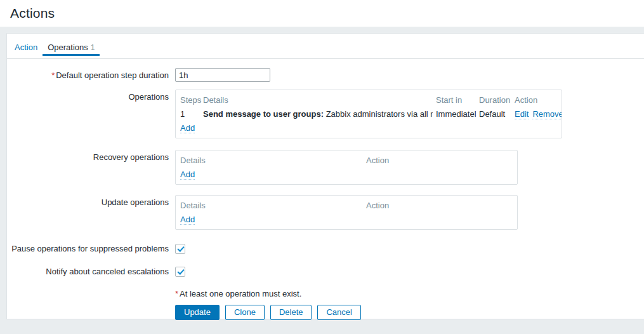  I want to click on col-header-duration: Duration, so click(494, 100).